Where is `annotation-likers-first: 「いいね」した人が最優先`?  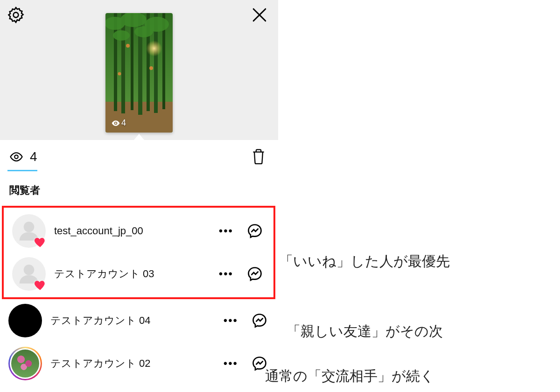 annotation-likers-first: 「いいね」した人が最優先 is located at coordinates (364, 261).